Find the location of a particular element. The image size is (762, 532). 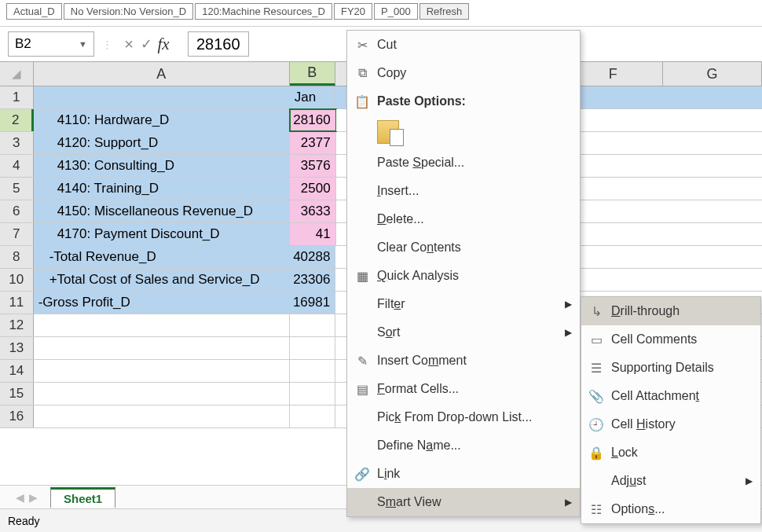

cell-a: 4110: Hardware_D is located at coordinates (162, 120).